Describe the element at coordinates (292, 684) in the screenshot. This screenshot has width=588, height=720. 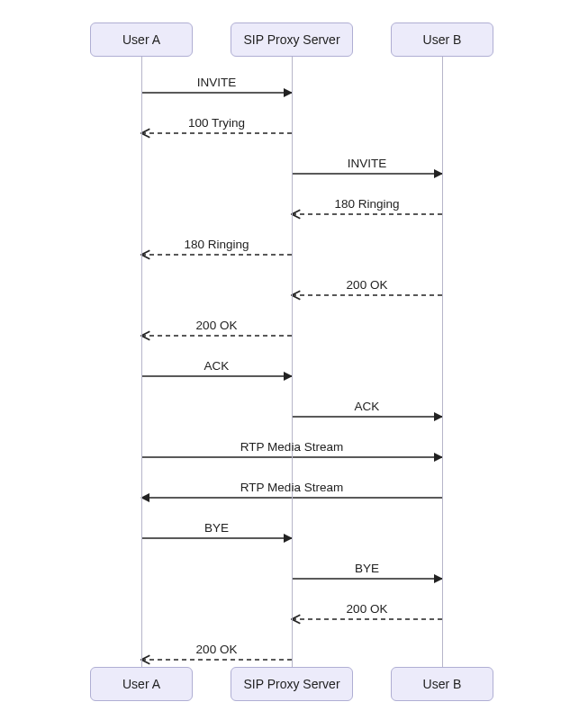
I see `participant-sip-proxy-bottom: SIP Proxy Server` at that location.